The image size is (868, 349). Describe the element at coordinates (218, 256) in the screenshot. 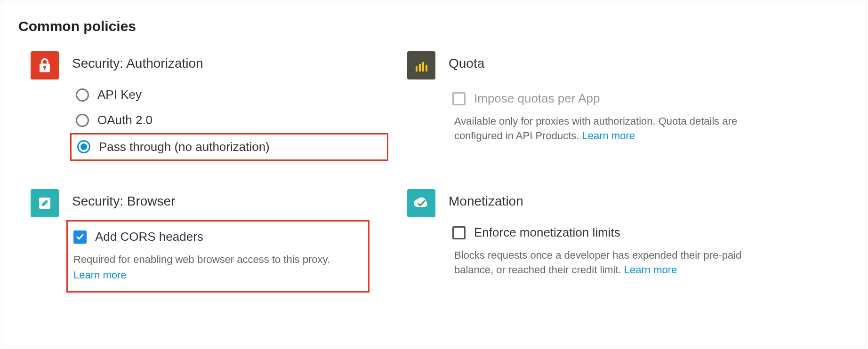

I see `cors-highlight-block: Add CORS headers Required for enabling w…` at that location.